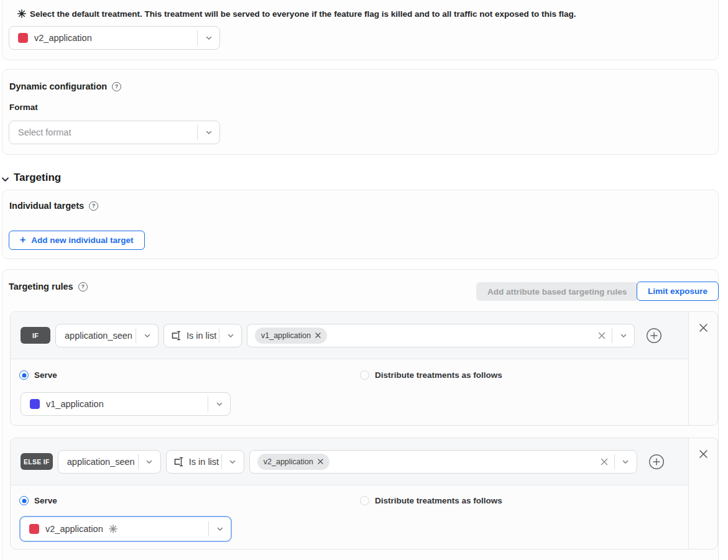  What do you see at coordinates (41, 287) in the screenshot?
I see `targeting-rules-title: Targeting rules` at bounding box center [41, 287].